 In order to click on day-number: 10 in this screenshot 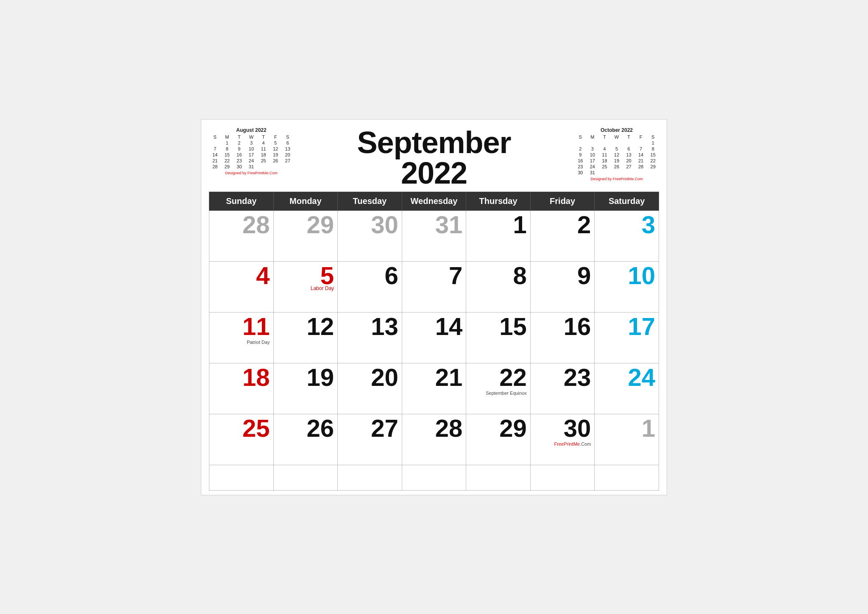, I will do `click(626, 276)`.